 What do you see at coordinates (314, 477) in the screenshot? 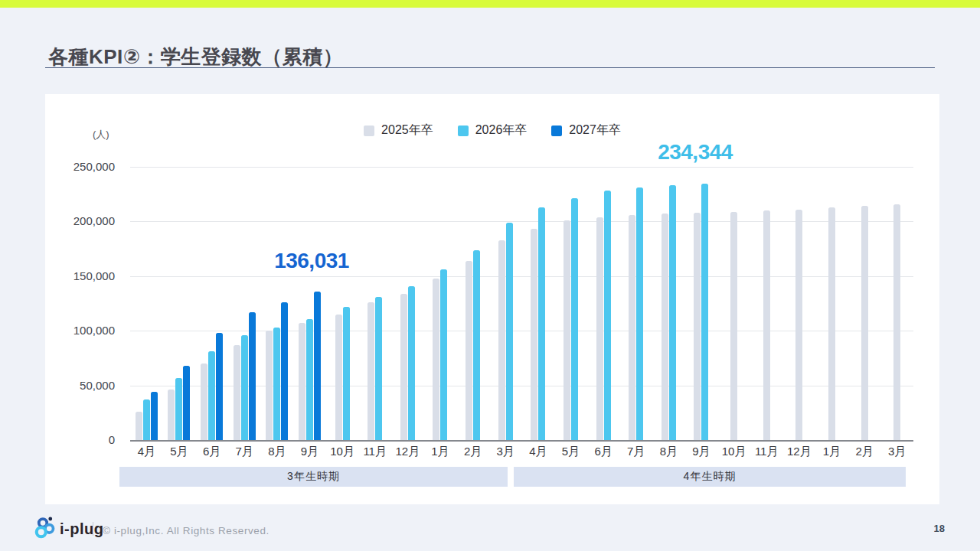
I see `x-band-grade3: 3年生時期` at bounding box center [314, 477].